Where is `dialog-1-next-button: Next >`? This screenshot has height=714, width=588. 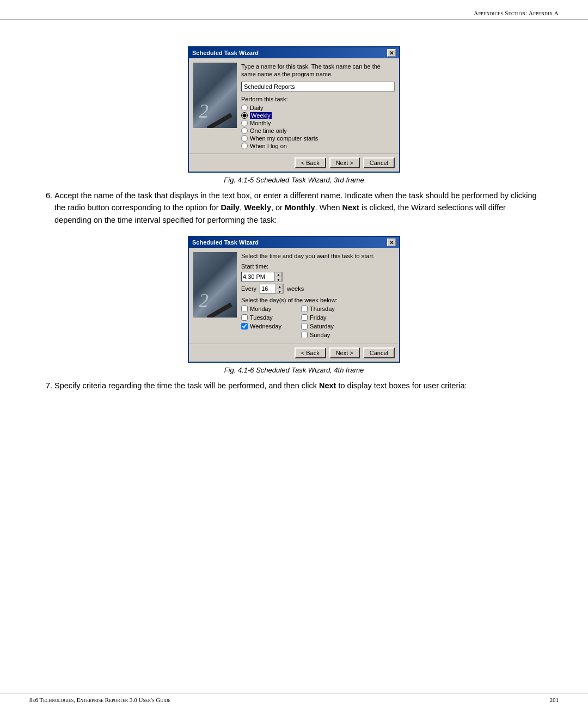 dialog-1-next-button: Next > is located at coordinates (345, 163).